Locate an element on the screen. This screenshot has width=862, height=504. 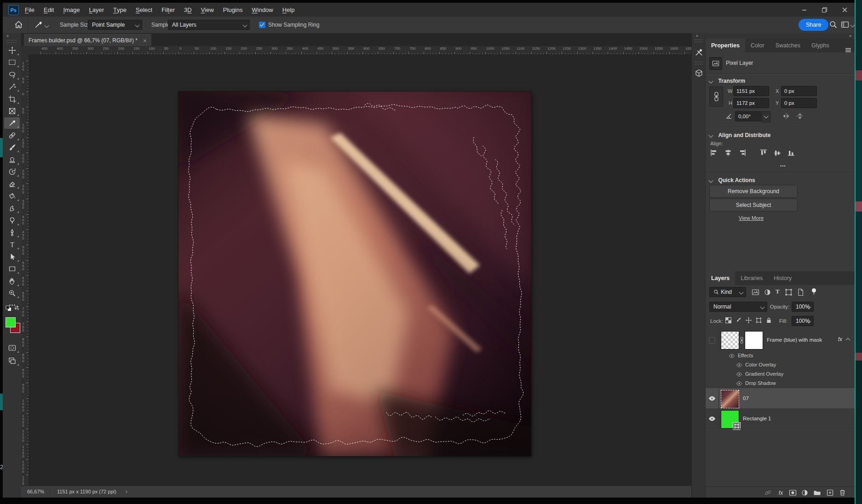
lock-position-icon is located at coordinates (749, 320).